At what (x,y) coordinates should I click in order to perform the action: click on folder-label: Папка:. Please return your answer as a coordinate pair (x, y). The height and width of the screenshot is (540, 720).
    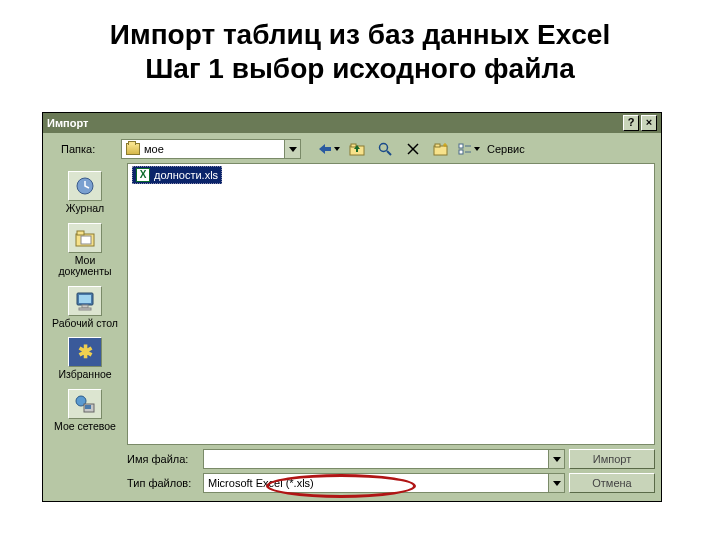
    Looking at the image, I should click on (83, 149).